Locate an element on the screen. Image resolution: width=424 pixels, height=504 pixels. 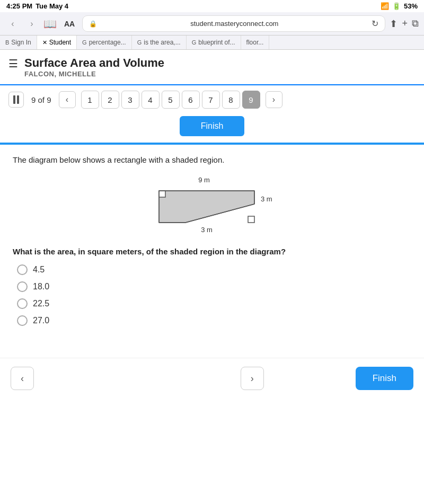
choice-c: 22.5 is located at coordinates (214, 304).